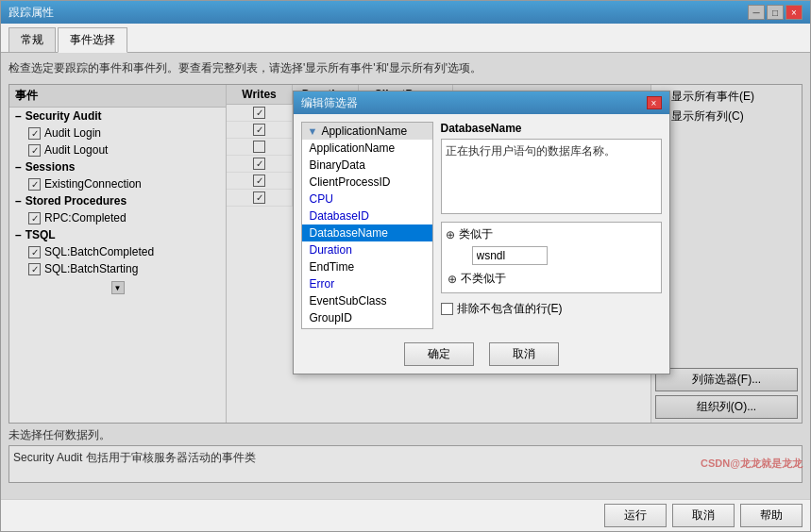 The height and width of the screenshot is (532, 811). What do you see at coordinates (756, 12) in the screenshot?
I see `minimize-button: ─` at bounding box center [756, 12].